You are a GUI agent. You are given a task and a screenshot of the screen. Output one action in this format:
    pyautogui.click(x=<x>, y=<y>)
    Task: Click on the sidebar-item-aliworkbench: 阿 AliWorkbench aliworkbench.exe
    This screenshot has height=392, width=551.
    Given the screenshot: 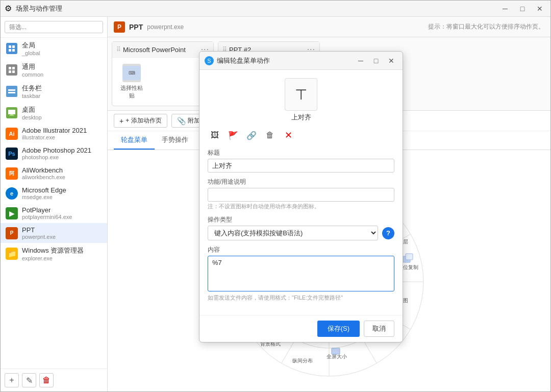 What is the action you would take?
    pyautogui.click(x=54, y=174)
    